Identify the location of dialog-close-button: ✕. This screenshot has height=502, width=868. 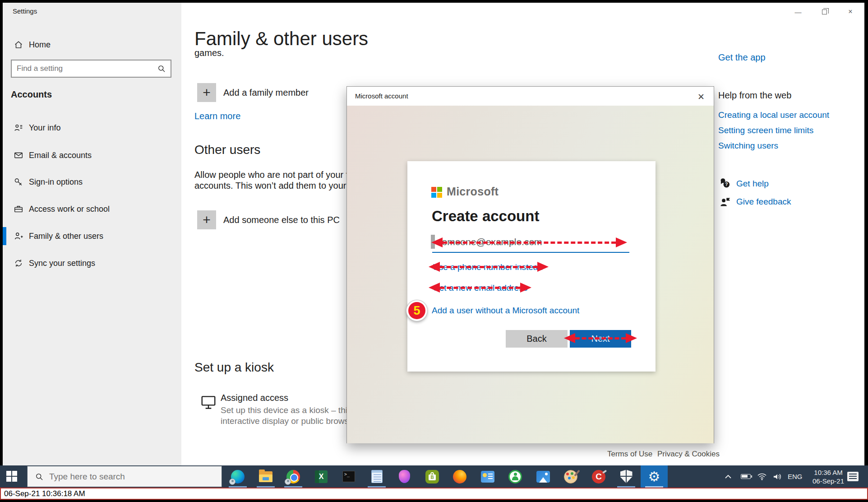
(701, 97).